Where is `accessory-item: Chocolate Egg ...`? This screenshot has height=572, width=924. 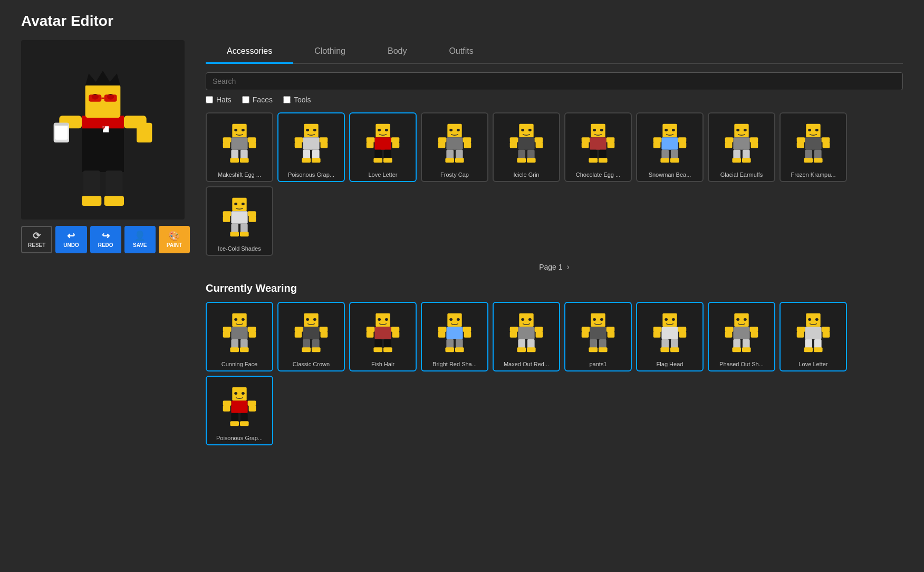
accessory-item: Chocolate Egg ... is located at coordinates (598, 147).